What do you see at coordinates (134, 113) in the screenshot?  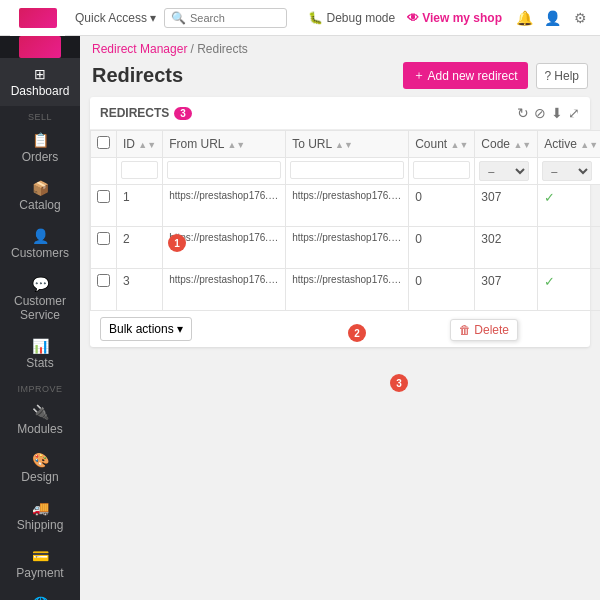 I see `panel-title-text: REDIRECTS` at bounding box center [134, 113].